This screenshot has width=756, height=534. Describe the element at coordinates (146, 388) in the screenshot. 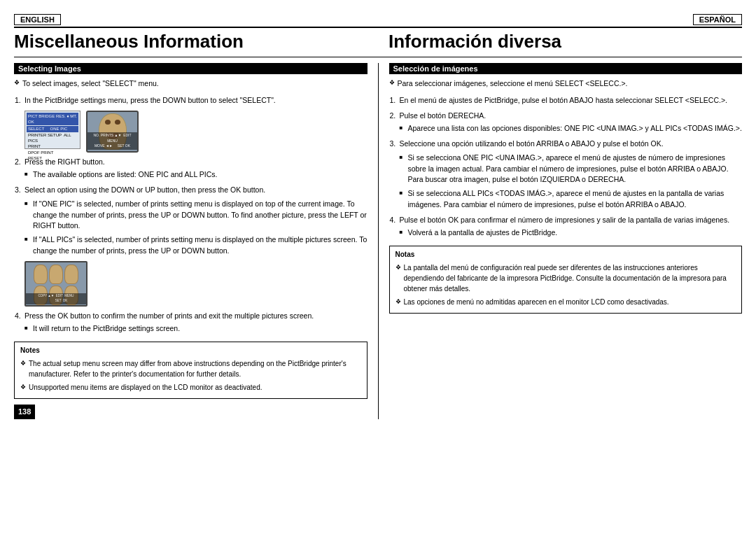

I see `note-text-2-en: Unsupported menu items are displayed on …` at that location.